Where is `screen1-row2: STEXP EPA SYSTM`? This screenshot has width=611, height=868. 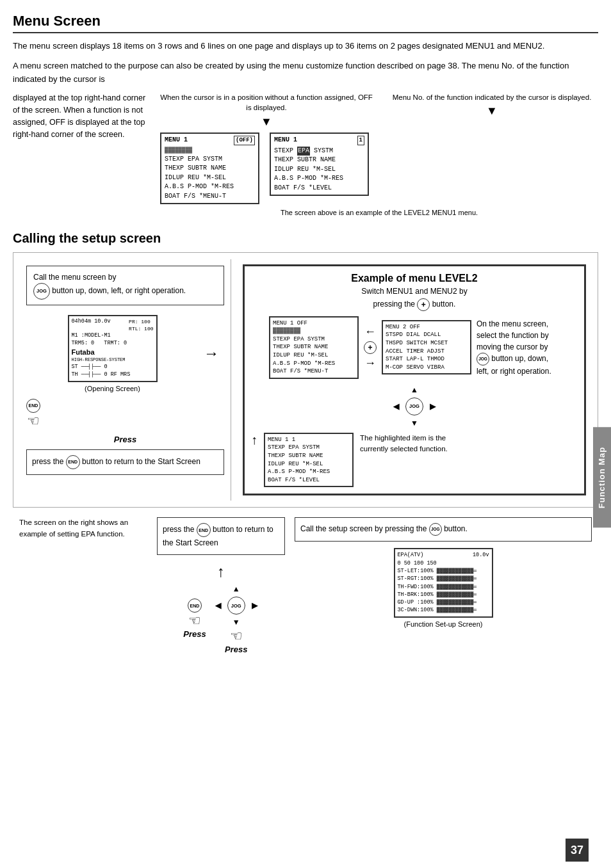 screen1-row2: STEXP EPA SYSTM is located at coordinates (210, 160).